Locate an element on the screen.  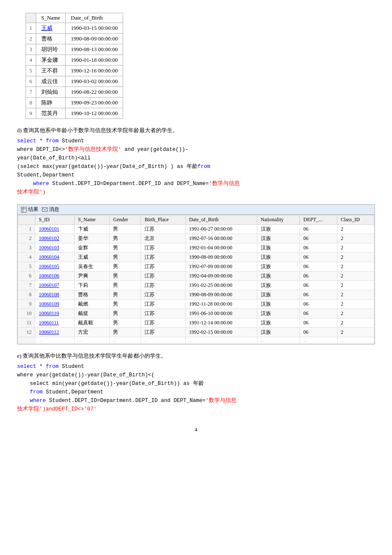
col-header: Date_of_Birth is located at coordinates (221, 220).